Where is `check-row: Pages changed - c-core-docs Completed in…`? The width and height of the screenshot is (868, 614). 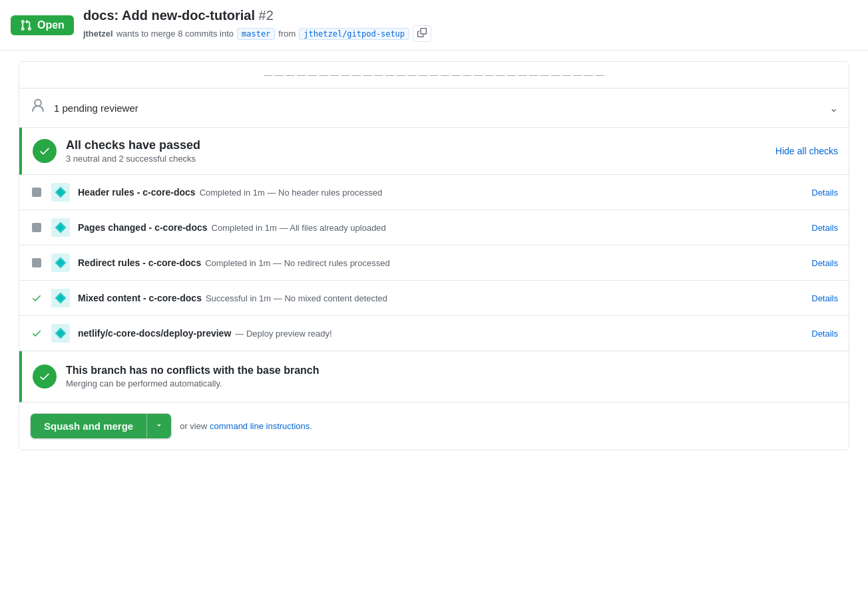 check-row: Pages changed - c-core-docs Completed in… is located at coordinates (434, 228).